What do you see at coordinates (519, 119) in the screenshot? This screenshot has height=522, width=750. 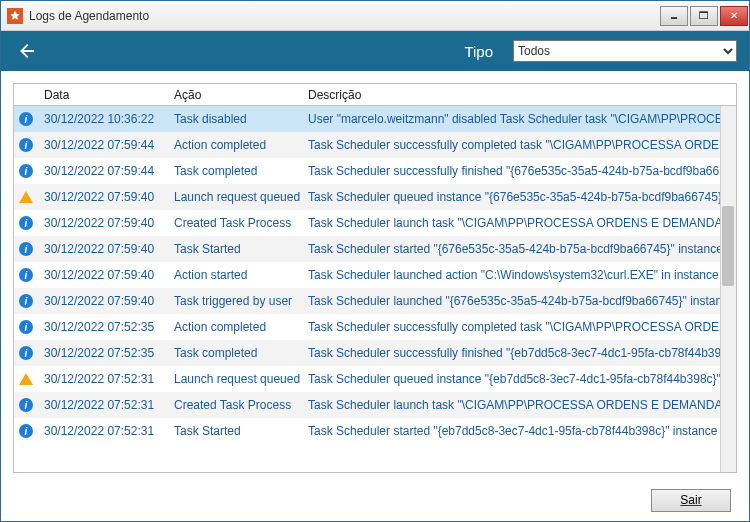 I see `row-descricao: User "marcelo.weitzmann" disabled Task S…` at bounding box center [519, 119].